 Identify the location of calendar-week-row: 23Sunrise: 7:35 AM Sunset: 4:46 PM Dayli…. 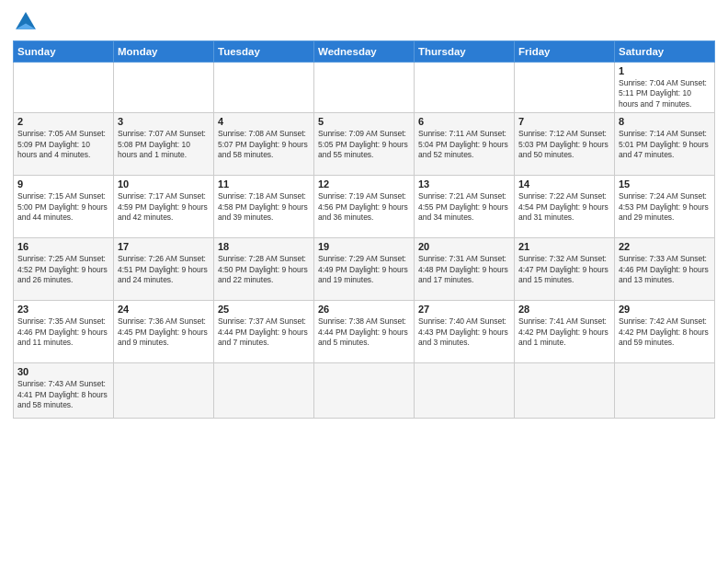
(364, 332).